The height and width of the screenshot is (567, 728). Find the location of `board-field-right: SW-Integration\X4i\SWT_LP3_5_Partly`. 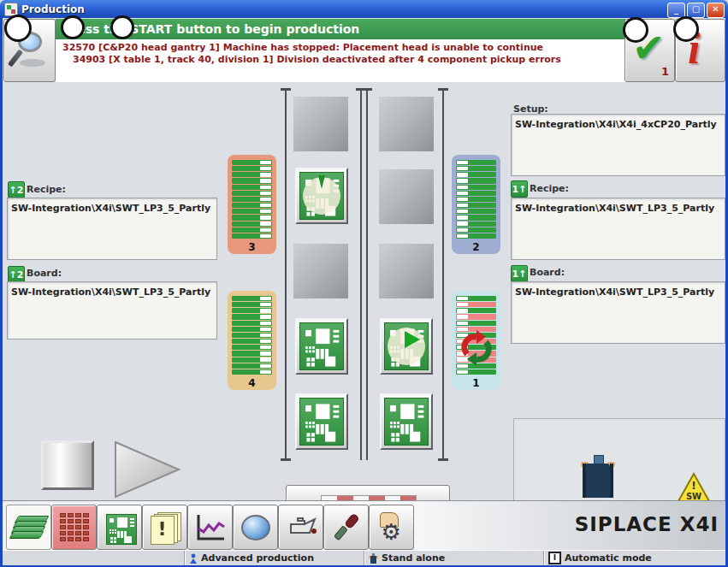

board-field-right: SW-Integration\X4i\SWT_LP3_5_Partly is located at coordinates (618, 313).